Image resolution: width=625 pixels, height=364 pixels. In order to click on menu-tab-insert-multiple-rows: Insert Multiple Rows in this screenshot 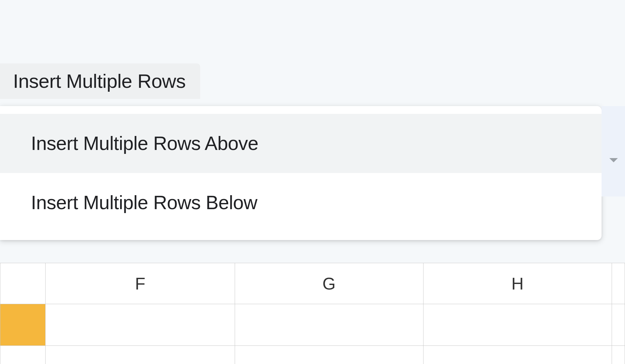, I will do `click(100, 81)`.